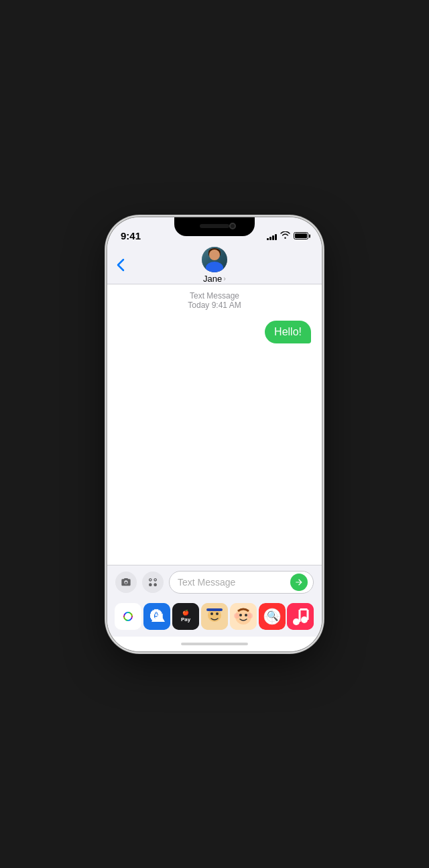 The width and height of the screenshot is (429, 868). What do you see at coordinates (186, 620) in the screenshot?
I see `svg-text: Pay` at bounding box center [186, 620].